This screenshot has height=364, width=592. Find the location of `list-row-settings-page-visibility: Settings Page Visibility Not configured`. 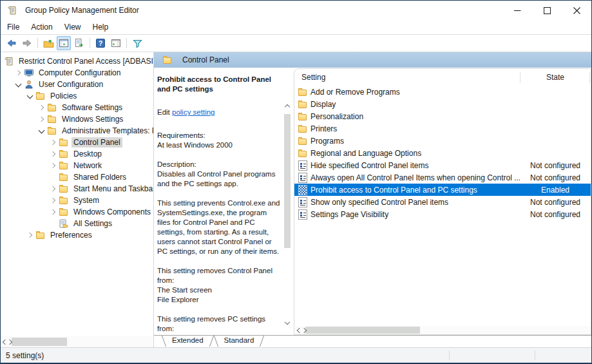

list-row-settings-page-visibility: Settings Page Visibility Not configured is located at coordinates (443, 214).